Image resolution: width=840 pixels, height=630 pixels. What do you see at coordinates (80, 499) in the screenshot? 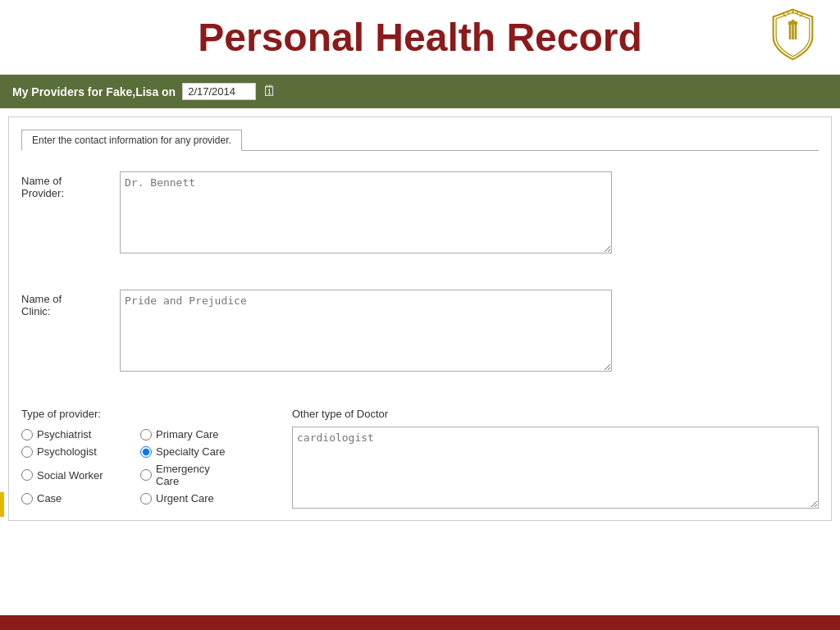
I see `radio-case: Case` at bounding box center [80, 499].